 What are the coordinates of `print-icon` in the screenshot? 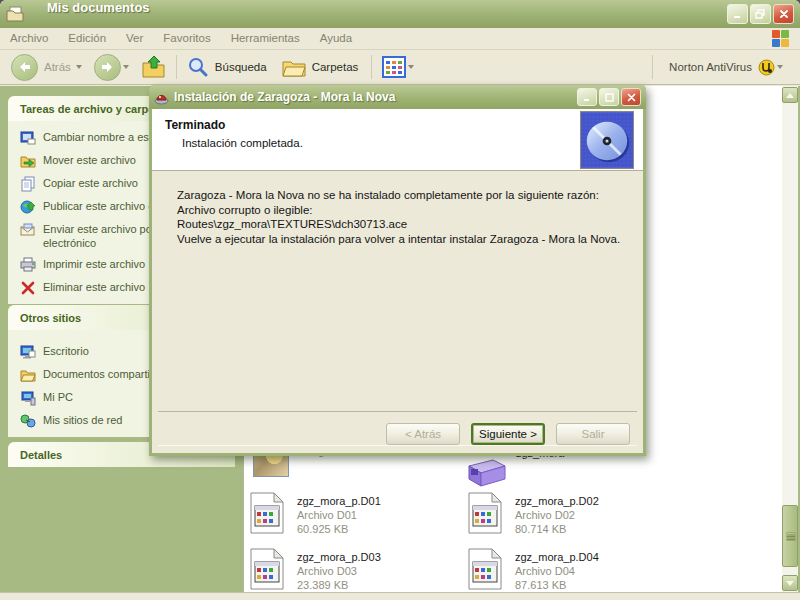 It's located at (28, 265).